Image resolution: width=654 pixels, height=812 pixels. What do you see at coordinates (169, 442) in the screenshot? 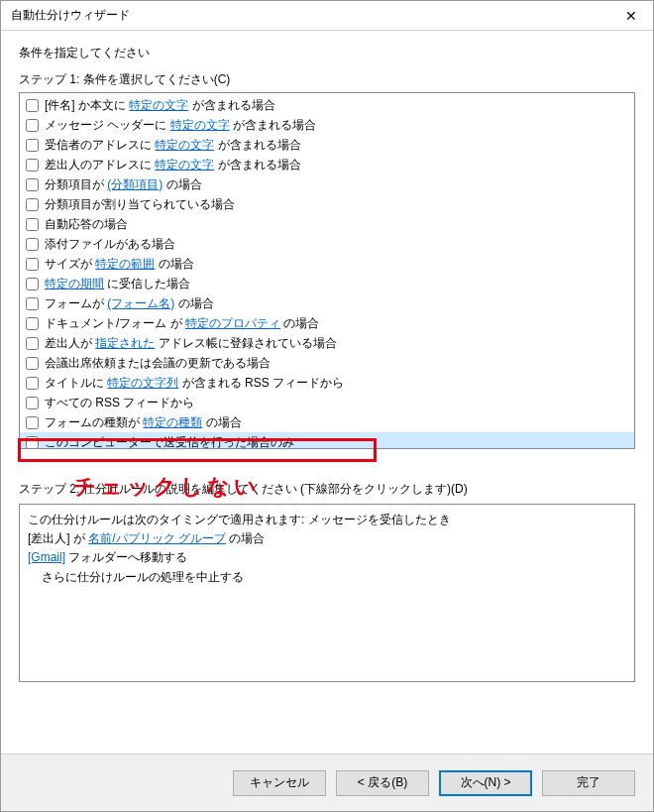
I see `condition-text: このコンピューターで送受信を行った場合のみ` at bounding box center [169, 442].